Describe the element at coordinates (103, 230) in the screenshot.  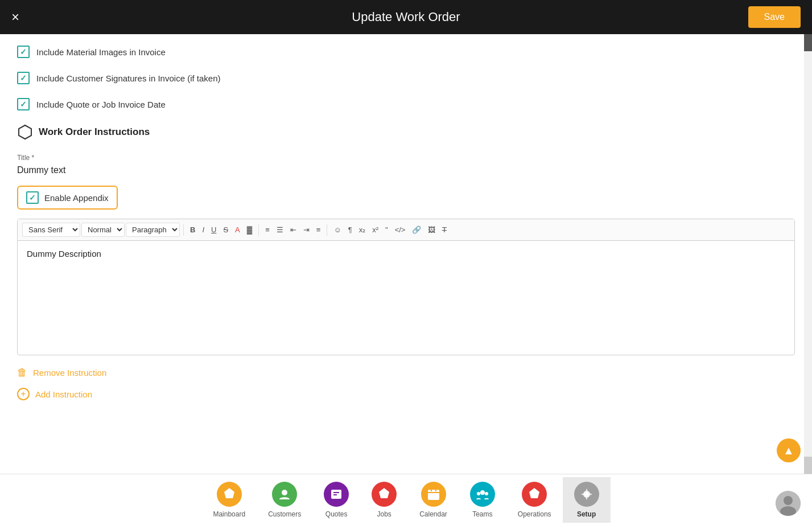
I see `size-select: Normal Small Large Huge` at that location.